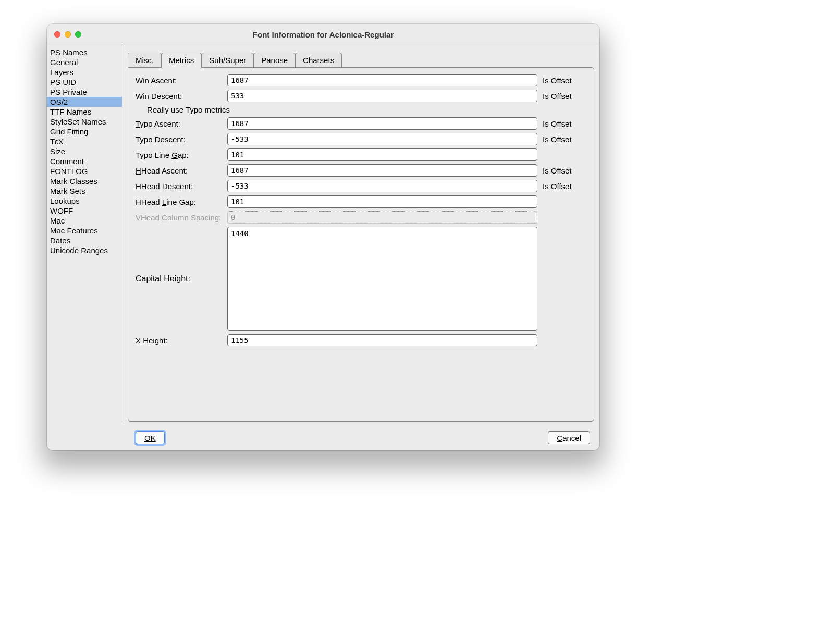 This screenshot has width=834, height=644. I want to click on sidebar-item: Mac Features, so click(84, 230).